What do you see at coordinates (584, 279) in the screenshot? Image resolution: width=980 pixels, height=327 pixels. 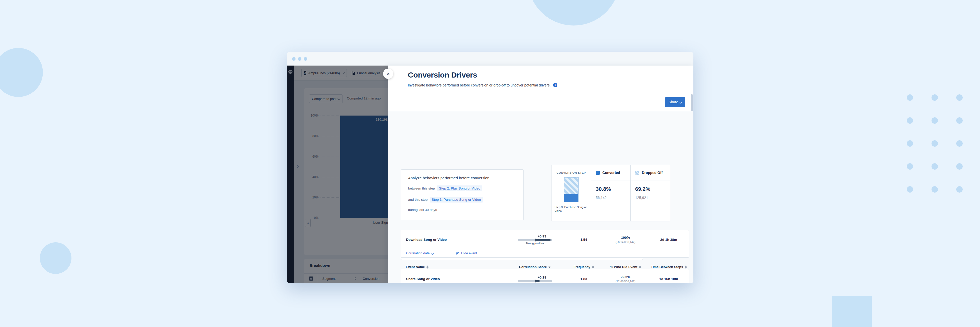 I see `frequency-value: 1.83` at bounding box center [584, 279].